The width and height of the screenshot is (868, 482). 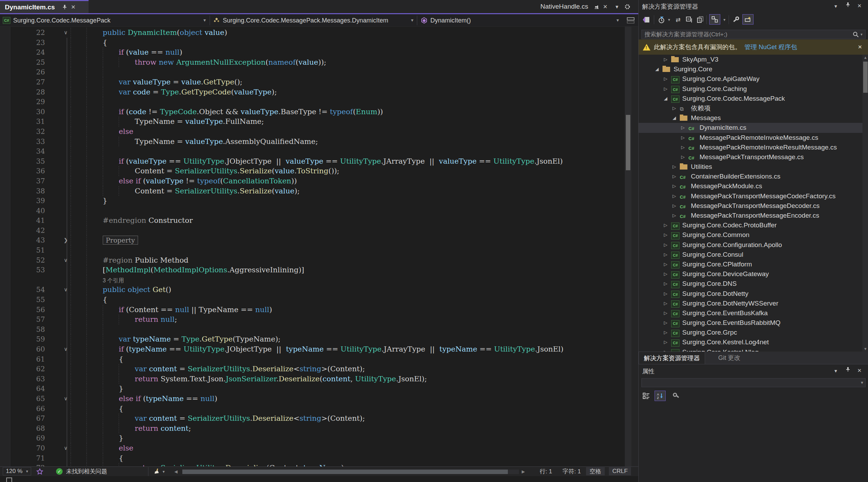 I want to click on wrench-icon, so click(x=736, y=20).